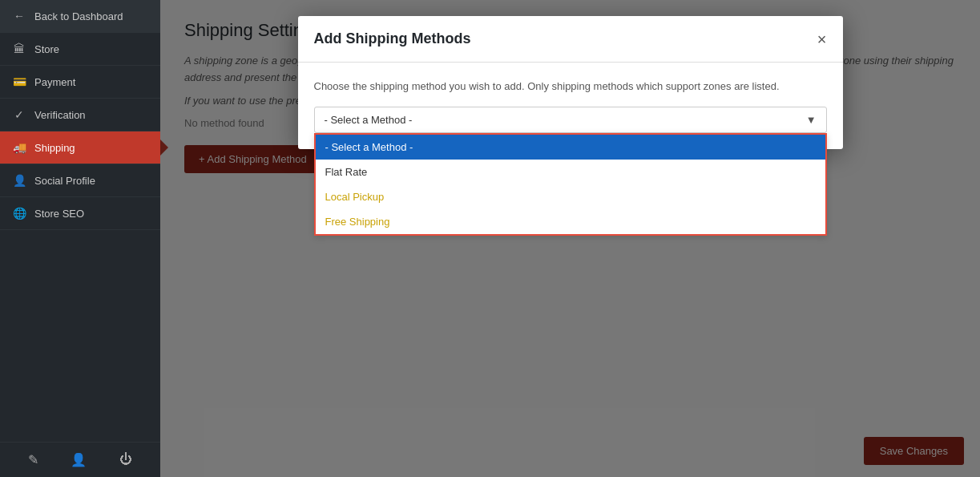 The image size is (980, 477). What do you see at coordinates (65, 181) in the screenshot?
I see `sidebar-item-label: Social Profile` at bounding box center [65, 181].